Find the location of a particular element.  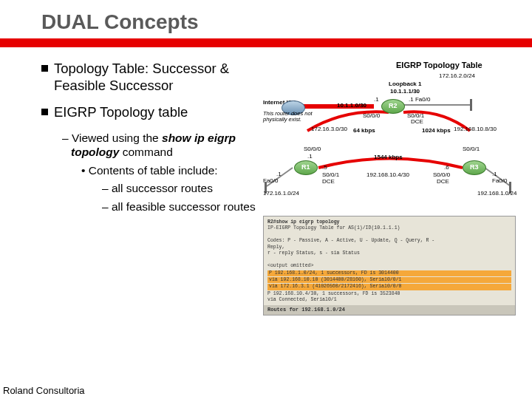

bullet-text: EIGRP Topology table is located at coordinates (121, 112).